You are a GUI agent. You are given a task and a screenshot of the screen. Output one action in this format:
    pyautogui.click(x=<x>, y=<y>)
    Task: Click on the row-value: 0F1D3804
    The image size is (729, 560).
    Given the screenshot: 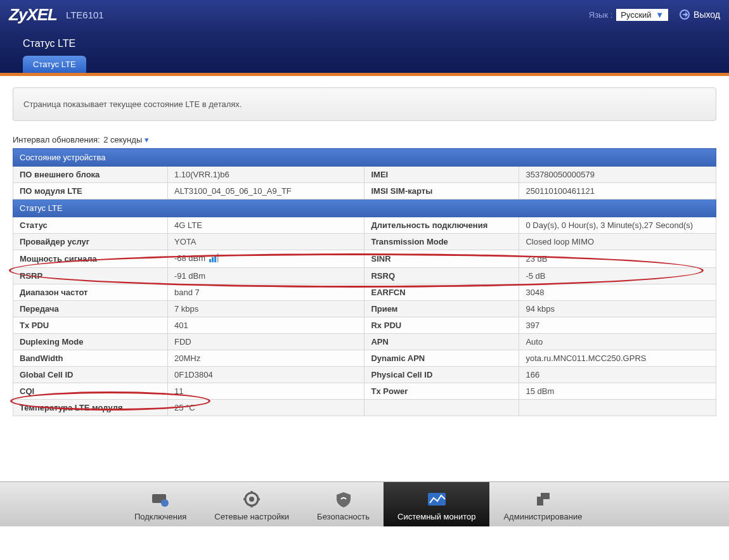 What is the action you would take?
    pyautogui.click(x=266, y=375)
    